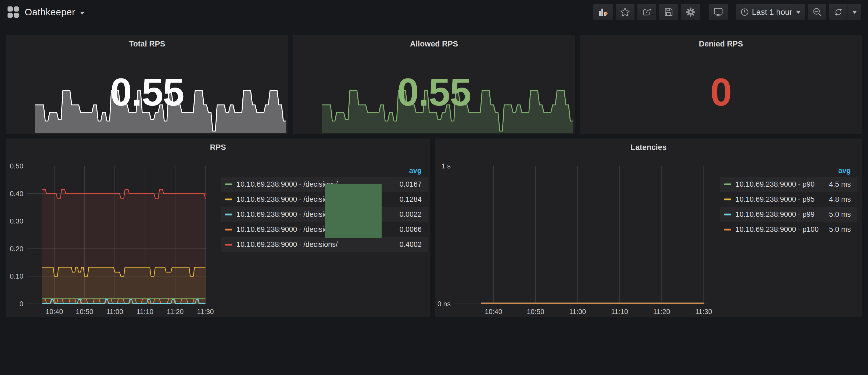  What do you see at coordinates (580, 235) in the screenshot?
I see `latencies-chart-canvas: 1 s0 ns10:4010:5011:0011:1011:2011:30` at bounding box center [580, 235].